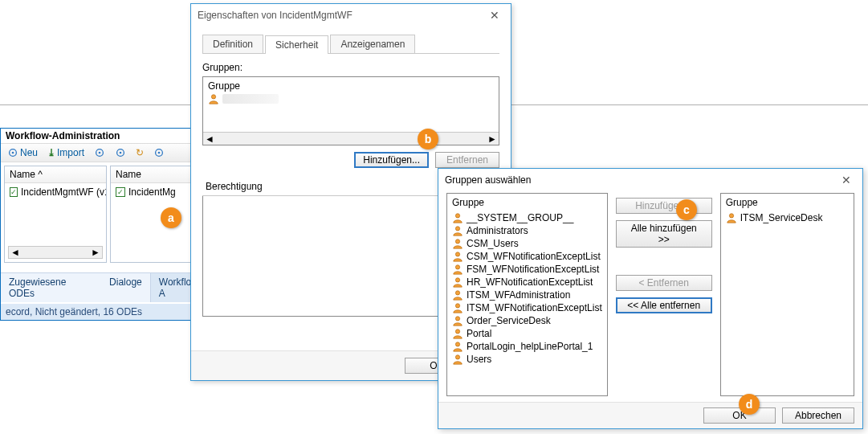 This screenshot has width=868, height=434. Describe the element at coordinates (527, 334) in the screenshot. I see `list-item: Portal` at that location.